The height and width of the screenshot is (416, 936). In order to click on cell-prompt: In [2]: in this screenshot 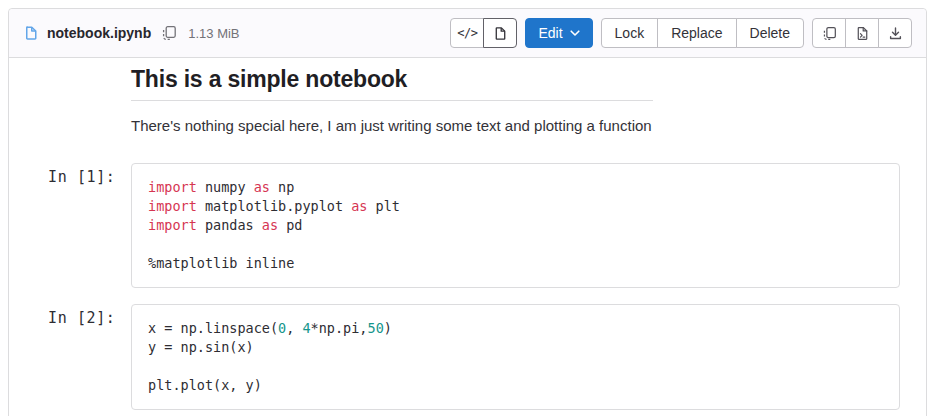, I will do `click(82, 318)`.